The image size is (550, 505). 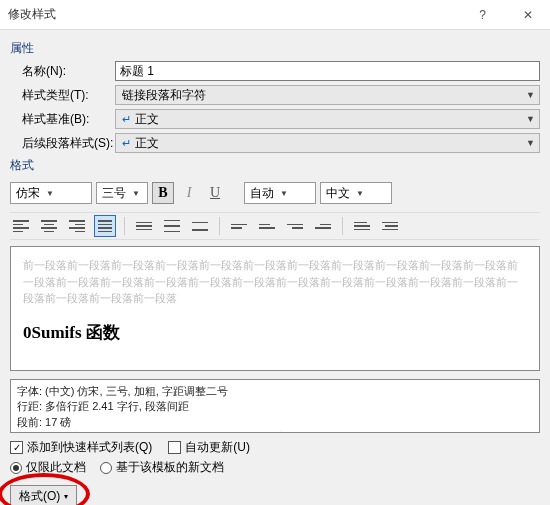 What do you see at coordinates (49, 226) in the screenshot?
I see `align-center-button` at bounding box center [49, 226].